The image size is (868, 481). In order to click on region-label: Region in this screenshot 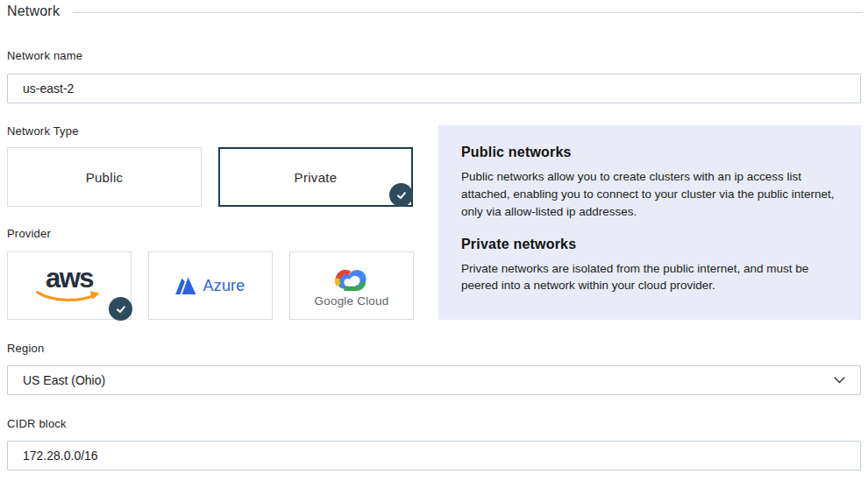, I will do `click(25, 349)`.